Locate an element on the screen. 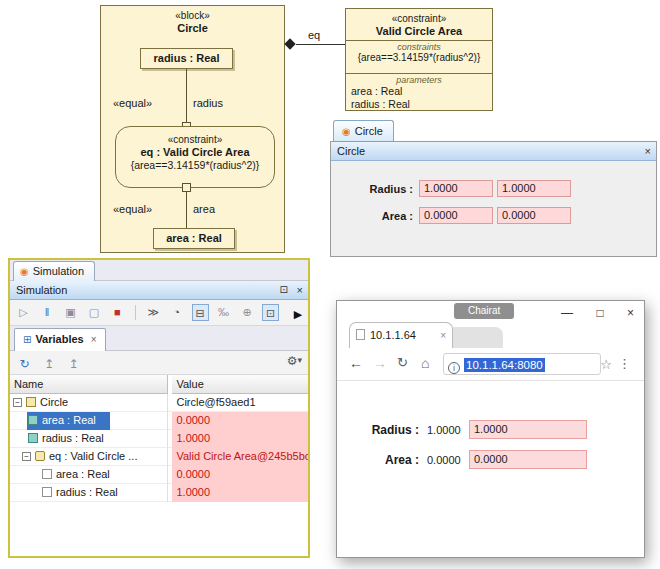 Image resolution: width=660 pixels, height=569 pixels. step-into-icon: ▣ is located at coordinates (70, 312).